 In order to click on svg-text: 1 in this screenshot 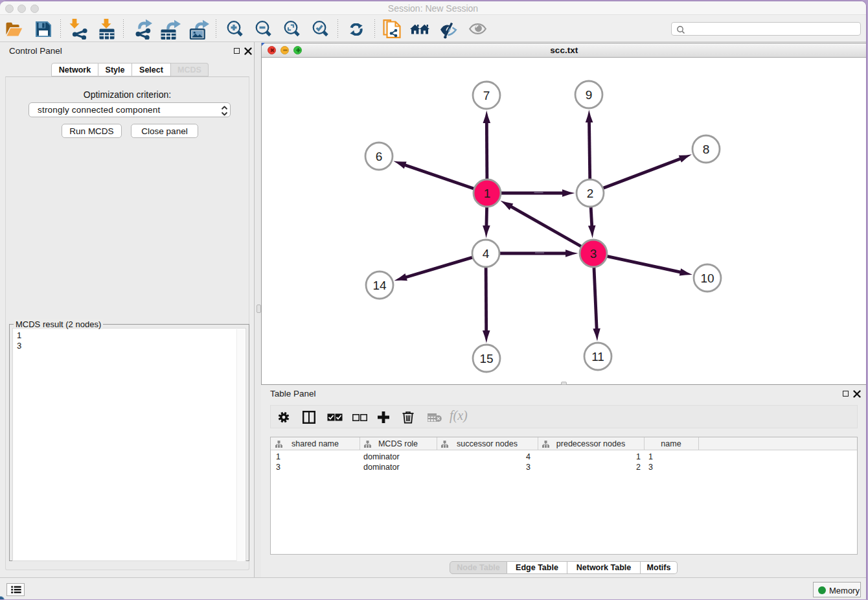, I will do `click(487, 193)`.